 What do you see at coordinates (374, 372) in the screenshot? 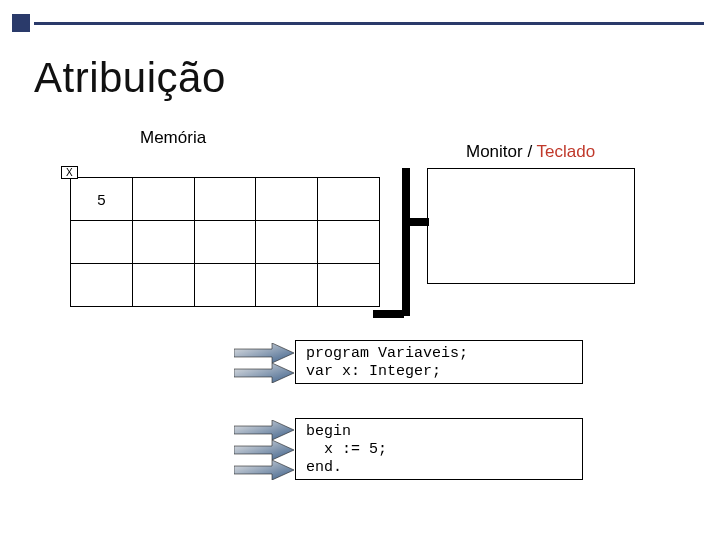
I see `code-line: var x: Integer;` at bounding box center [374, 372].